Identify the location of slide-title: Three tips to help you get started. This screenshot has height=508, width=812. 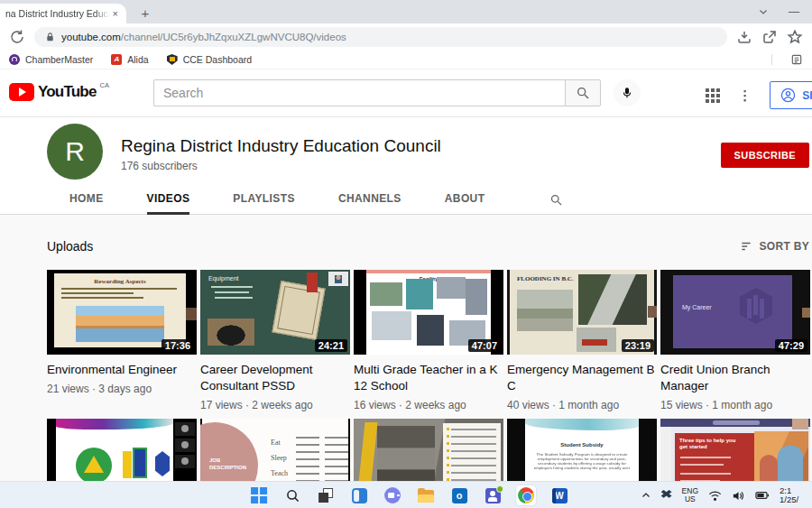
(711, 444).